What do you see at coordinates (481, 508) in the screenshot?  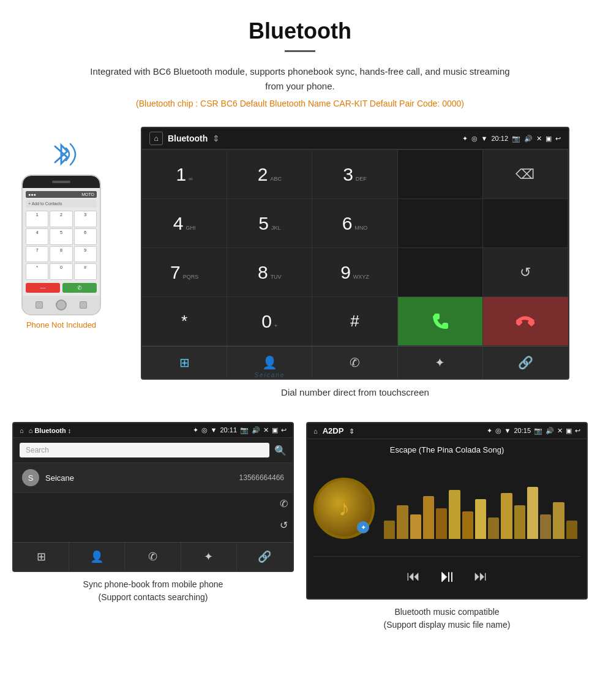 I see `music-equalizer` at bounding box center [481, 508].